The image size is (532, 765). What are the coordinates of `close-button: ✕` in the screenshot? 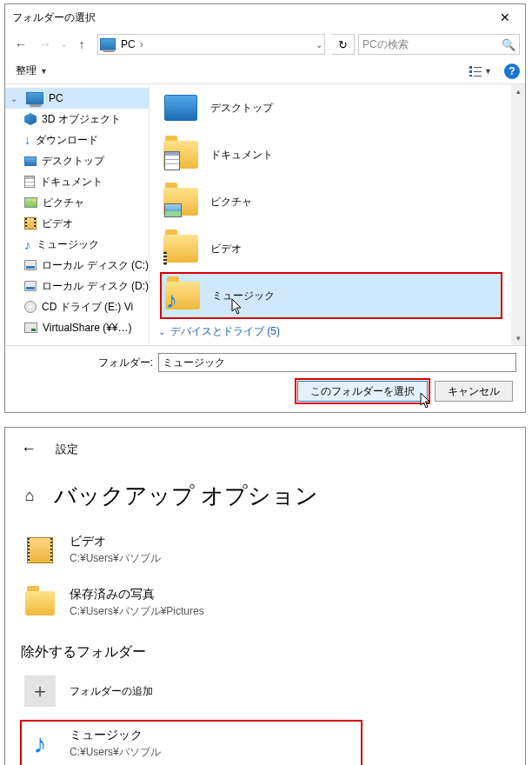 It's located at (505, 17).